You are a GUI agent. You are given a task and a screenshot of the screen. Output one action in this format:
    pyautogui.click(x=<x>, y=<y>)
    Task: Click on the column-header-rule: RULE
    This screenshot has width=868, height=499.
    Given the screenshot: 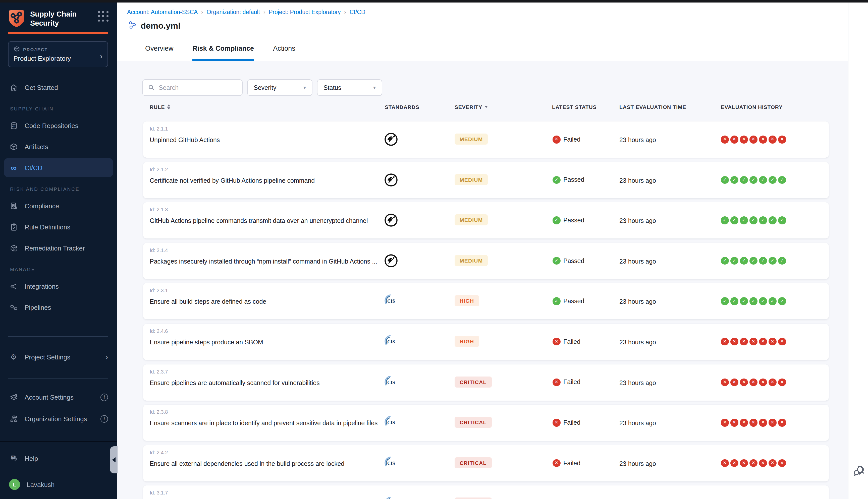 What is the action you would take?
    pyautogui.click(x=160, y=107)
    